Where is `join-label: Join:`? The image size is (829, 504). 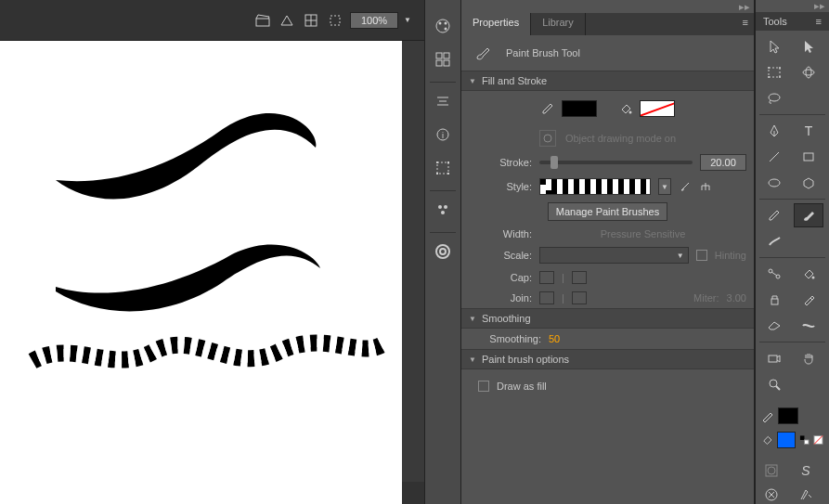
join-label: Join: is located at coordinates (500, 298).